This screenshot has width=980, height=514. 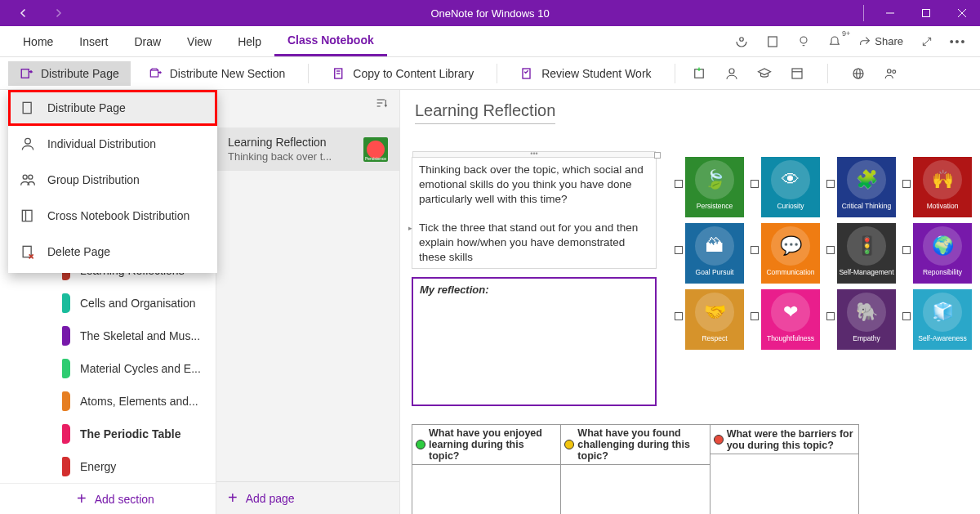 What do you see at coordinates (199, 41) in the screenshot?
I see `tab-view: View` at bounding box center [199, 41].